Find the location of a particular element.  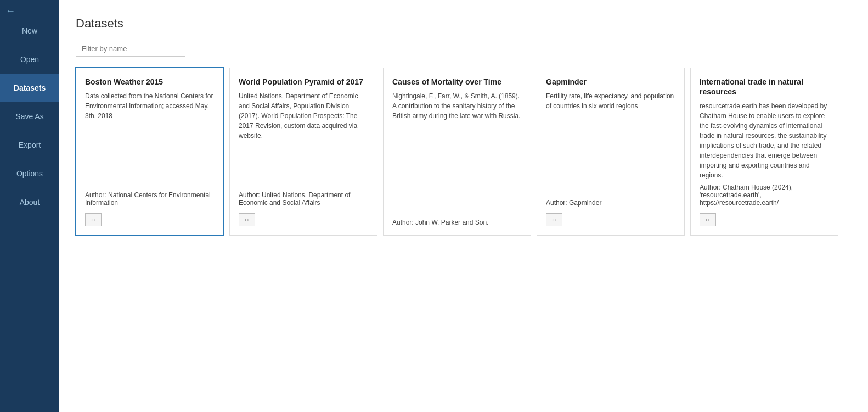

dataset-card-causes-mortality: Causes of Mortality over TimeNightingale… is located at coordinates (457, 152).